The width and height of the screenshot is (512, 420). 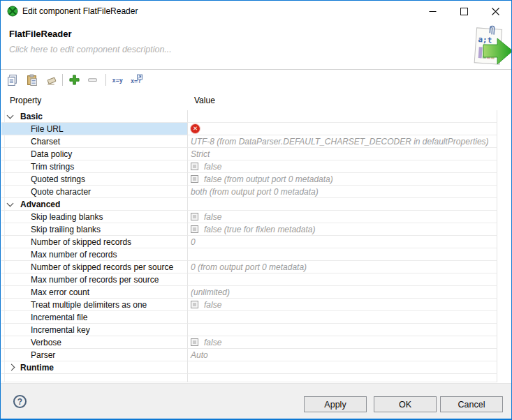 I want to click on property-cell: Number of skipped records, so click(x=94, y=242).